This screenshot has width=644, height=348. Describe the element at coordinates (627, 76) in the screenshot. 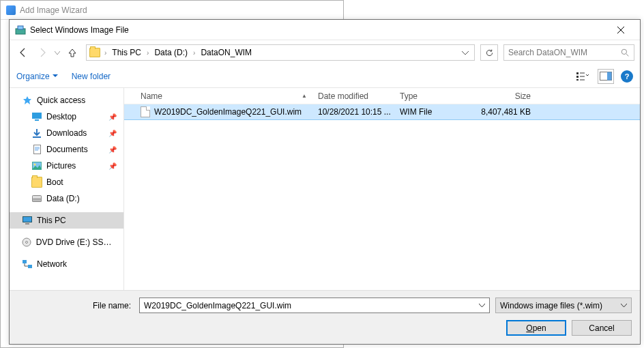

I see `help-button: ?` at that location.